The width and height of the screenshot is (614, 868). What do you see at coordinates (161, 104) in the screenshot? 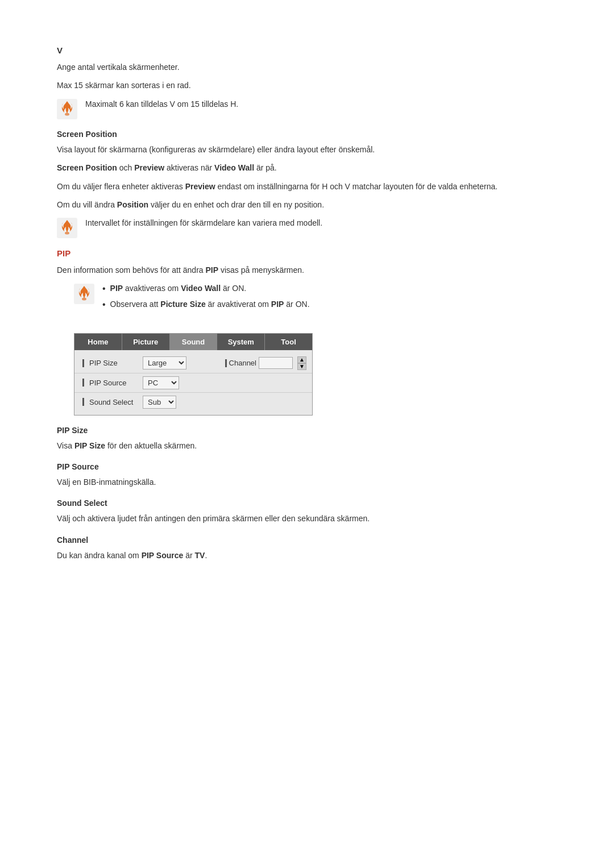
I see `note1-text: Maximalt 6 kan tilldelas V om 15 tilldel…` at bounding box center [161, 104].